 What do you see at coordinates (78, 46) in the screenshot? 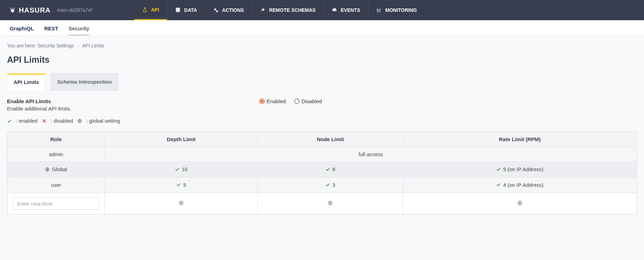
I see `chevron-right-icon: ›` at bounding box center [78, 46].